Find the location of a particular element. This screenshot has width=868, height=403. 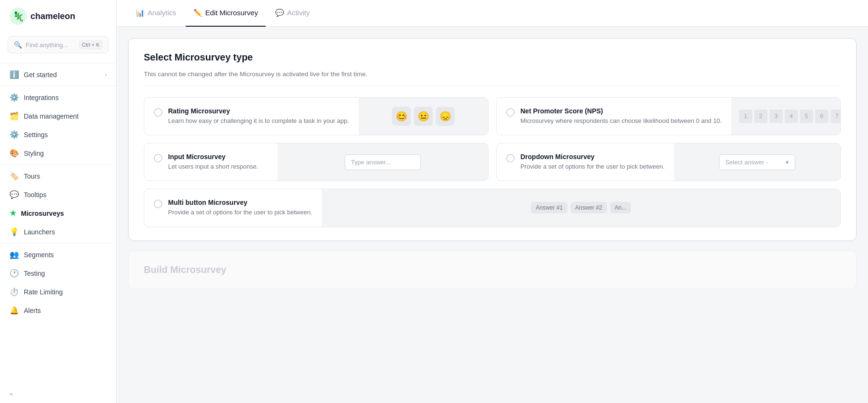

sidebar-collapse-button: « is located at coordinates (58, 393).